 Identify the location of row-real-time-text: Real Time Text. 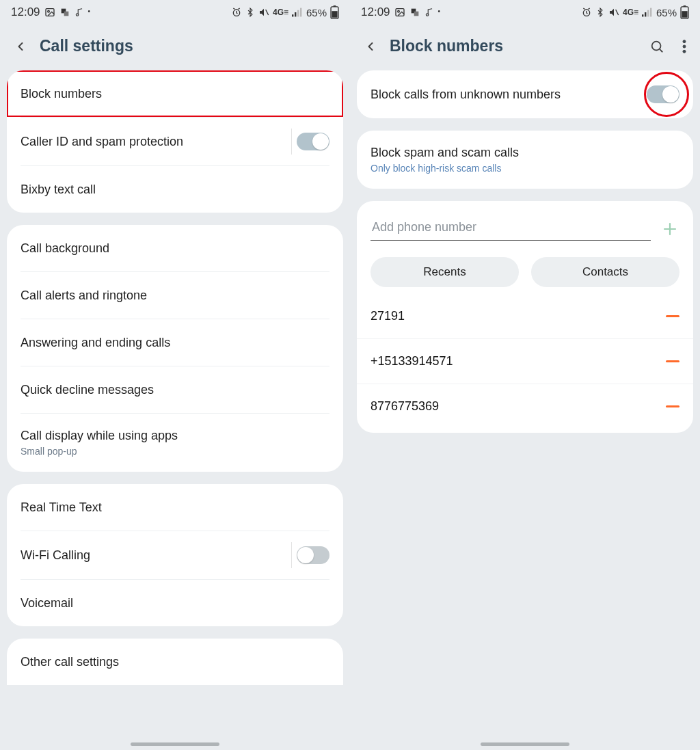
(175, 507).